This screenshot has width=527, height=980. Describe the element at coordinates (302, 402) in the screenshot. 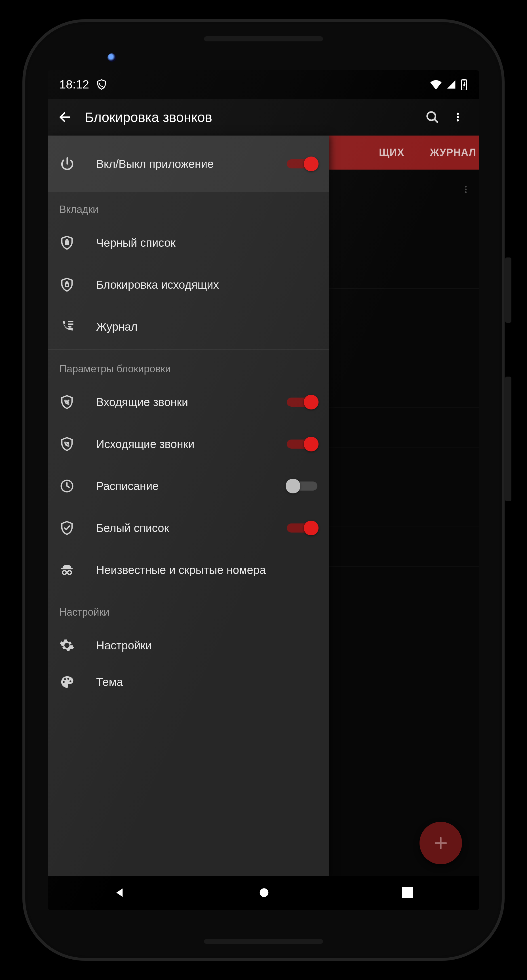

I see `toggle-incoming` at that location.